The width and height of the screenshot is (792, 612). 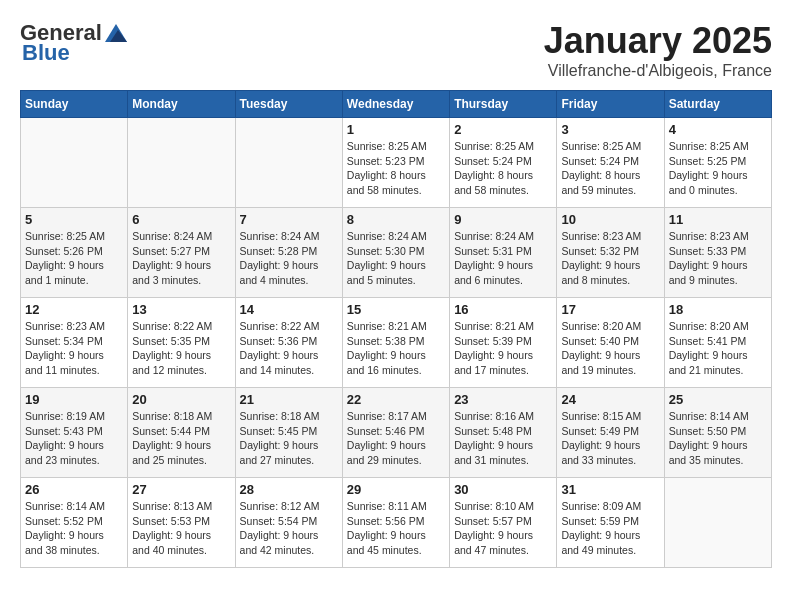 I want to click on calendar-cell: 28Sunrise: 8:12 AM Sunset: 5:54 PM Dayli…, so click(x=288, y=523).